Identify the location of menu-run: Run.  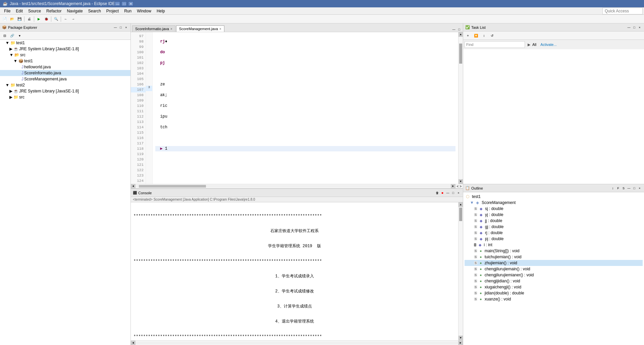
(128, 11).